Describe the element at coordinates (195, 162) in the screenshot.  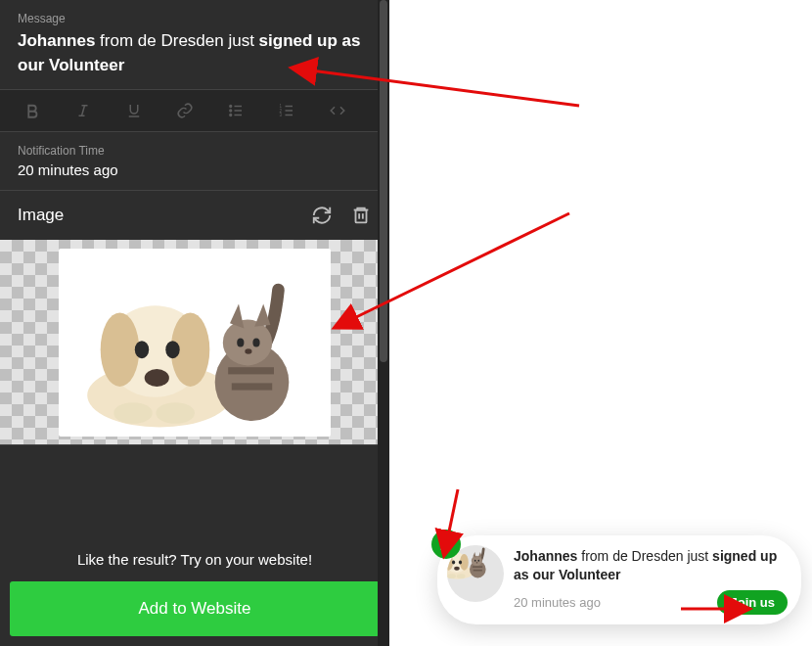
I see `notification-time-section: Notification Time 20 minutes ago` at that location.